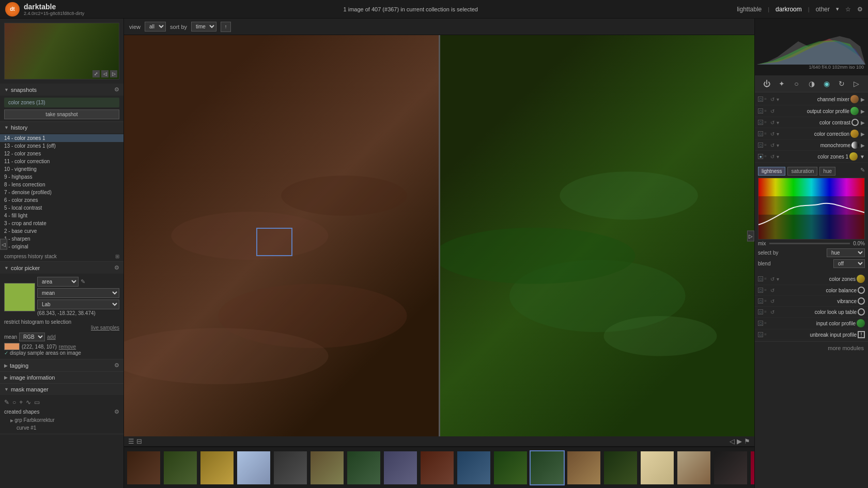  Describe the element at coordinates (860, 9) in the screenshot. I see `nav-gear: ⚙` at that location.